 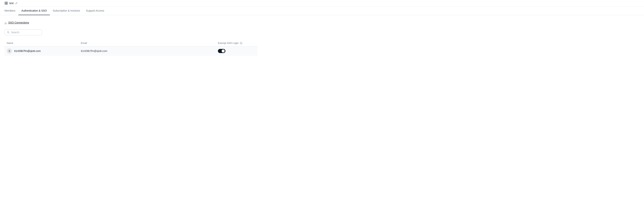 I want to click on name-cell: 6 61ri09b7fm@qiott.com, so click(x=42, y=51).